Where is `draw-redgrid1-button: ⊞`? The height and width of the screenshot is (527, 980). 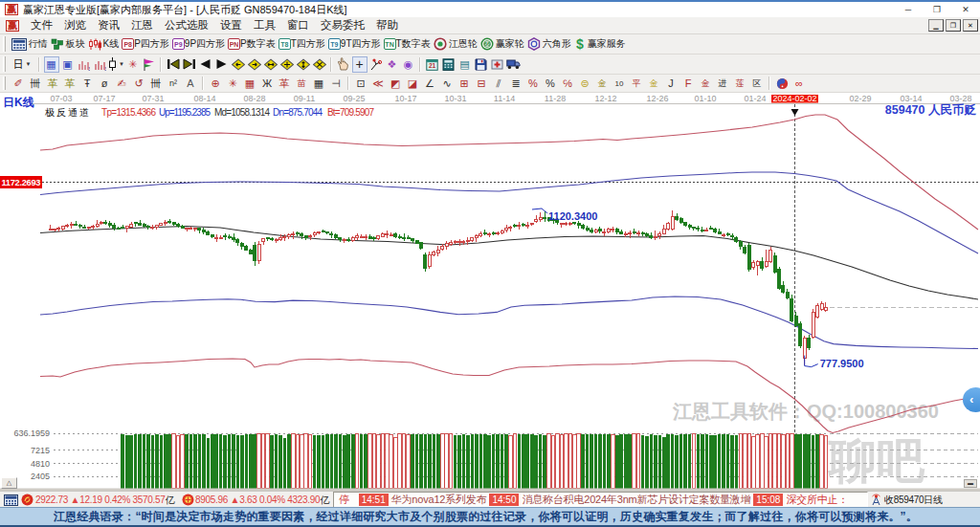 draw-redgrid1-button: ⊞ is located at coordinates (465, 84).